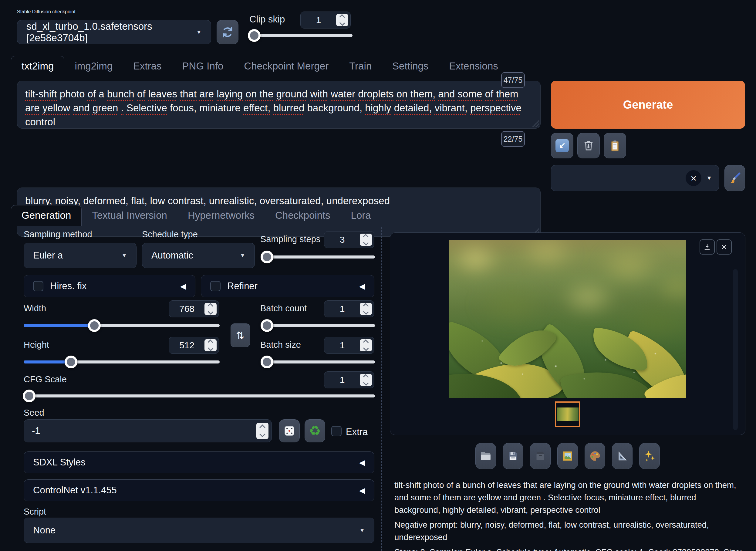 The width and height of the screenshot is (756, 551). Describe the element at coordinates (315, 431) in the screenshot. I see `recycle-icon: ♻` at that location.